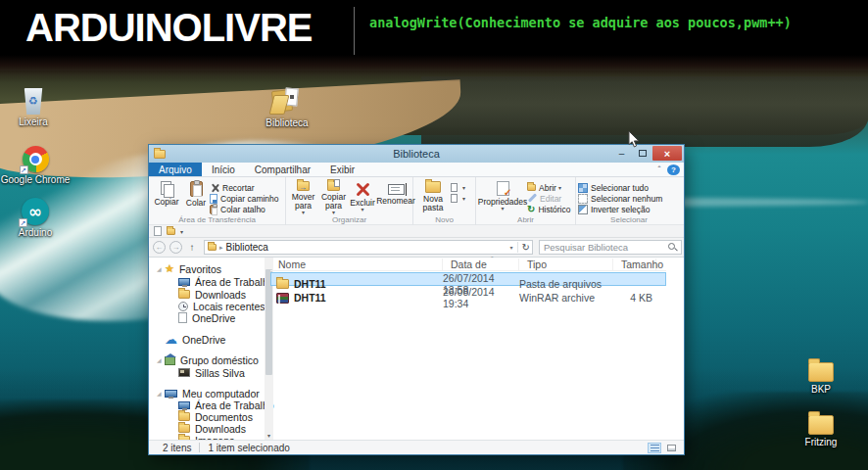 This screenshot has height=470, width=868. What do you see at coordinates (468, 279) in the screenshot?
I see `file-row-dht11-folder: DHT11 26/07/2014 13:58 Pasta de arquivos` at bounding box center [468, 279].